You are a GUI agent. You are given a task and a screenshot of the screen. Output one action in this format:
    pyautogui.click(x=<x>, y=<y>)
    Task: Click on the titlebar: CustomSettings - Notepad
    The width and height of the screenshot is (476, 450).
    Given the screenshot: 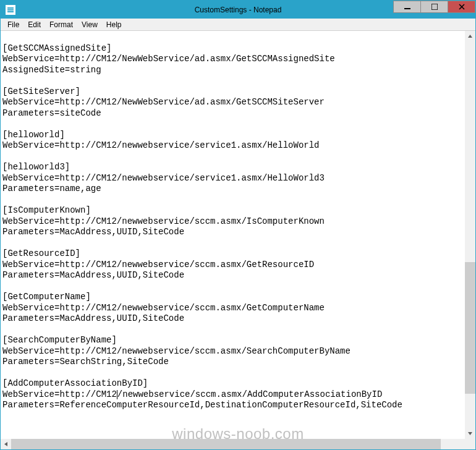 What is the action you would take?
    pyautogui.click(x=238, y=10)
    